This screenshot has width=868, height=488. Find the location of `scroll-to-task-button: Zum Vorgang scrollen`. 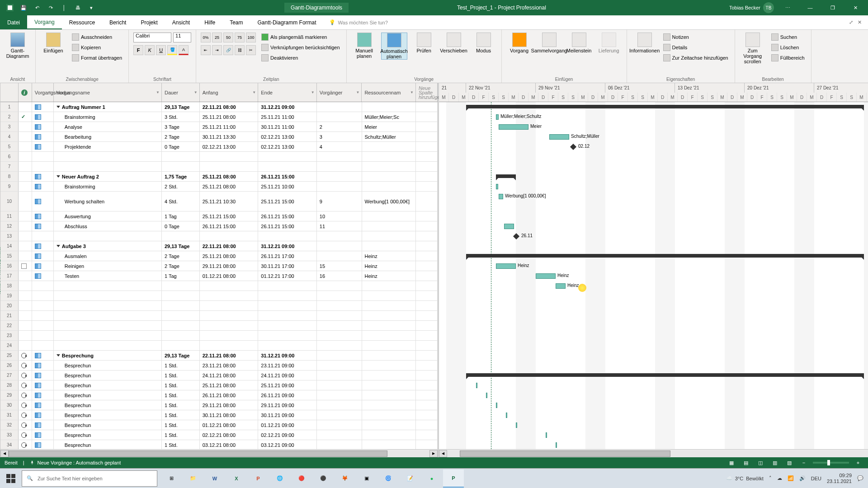

scroll-to-task-button: Zum Vorgang scrollen is located at coordinates (753, 48).